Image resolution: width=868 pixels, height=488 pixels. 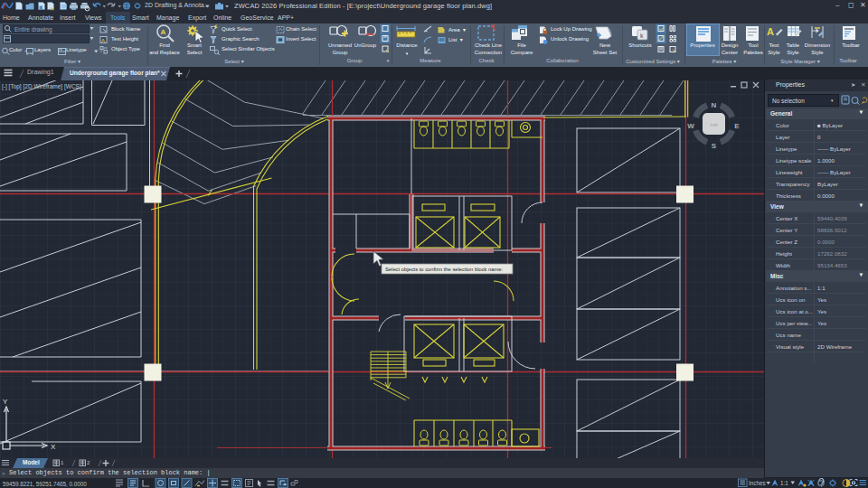 What do you see at coordinates (714, 146) in the screenshot?
I see `svg-text: S` at bounding box center [714, 146].